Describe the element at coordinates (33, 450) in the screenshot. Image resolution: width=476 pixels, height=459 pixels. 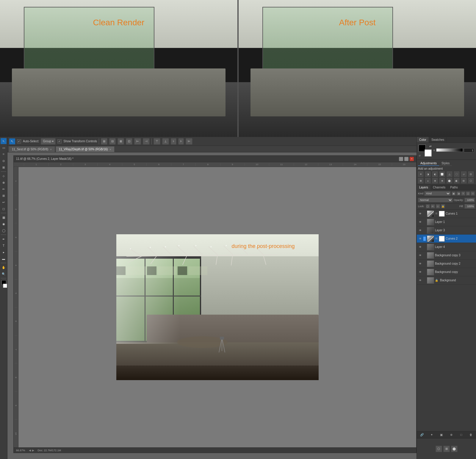
I see `scroll-right: ▶` at that location.